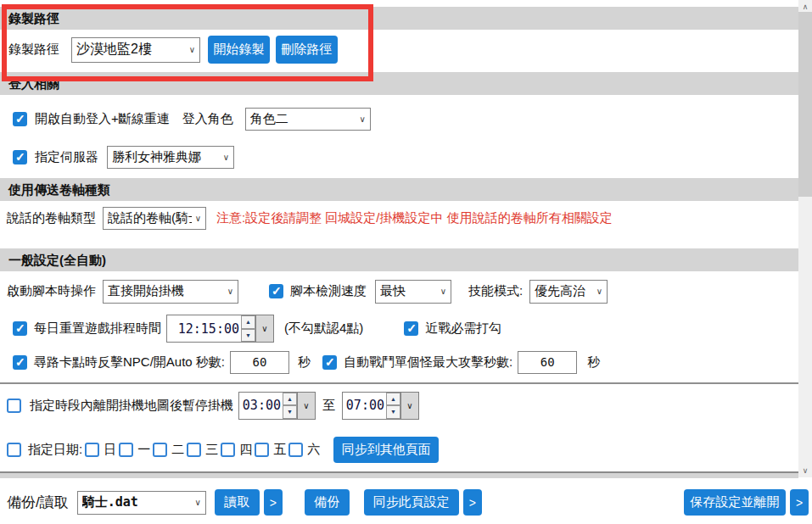 Image resolution: width=812 pixels, height=524 pixels. What do you see at coordinates (463, 329) in the screenshot?
I see `melee-label: 近戰必需打勾` at bounding box center [463, 329].